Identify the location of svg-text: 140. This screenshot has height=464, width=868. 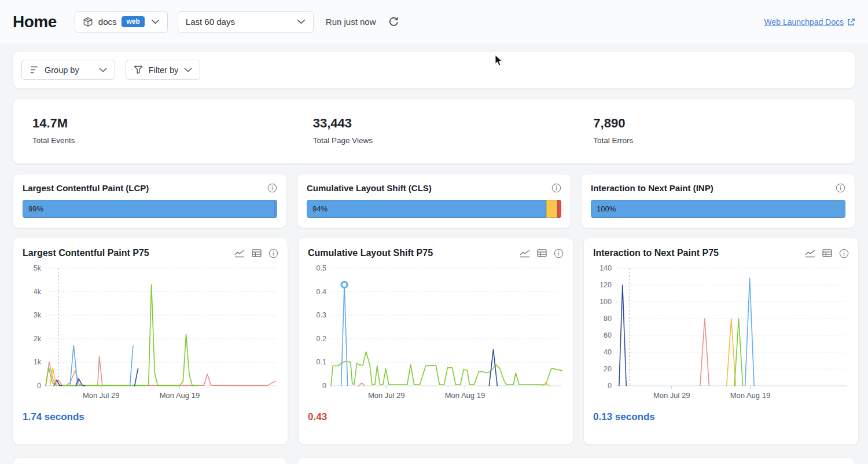
(605, 268).